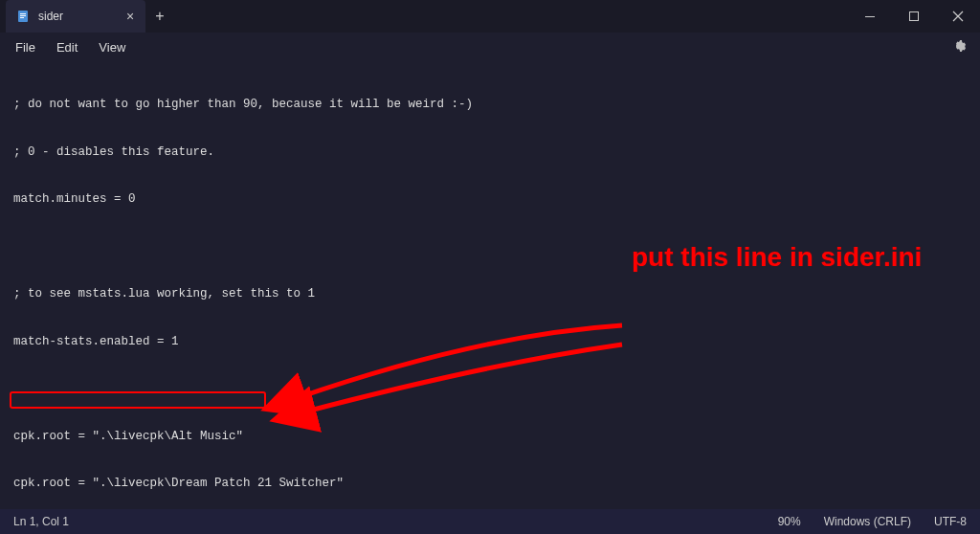  I want to click on menu-view: View, so click(112, 48).